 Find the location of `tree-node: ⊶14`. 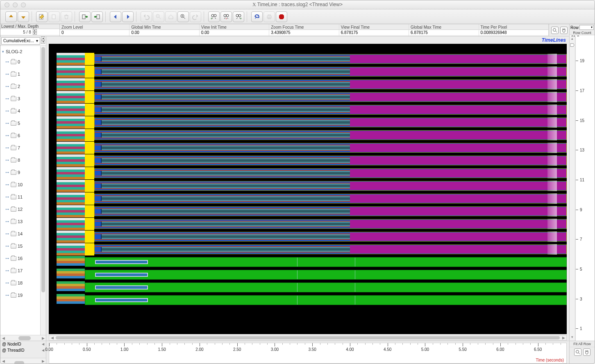

tree-node: ⊶14 is located at coordinates (23, 234).